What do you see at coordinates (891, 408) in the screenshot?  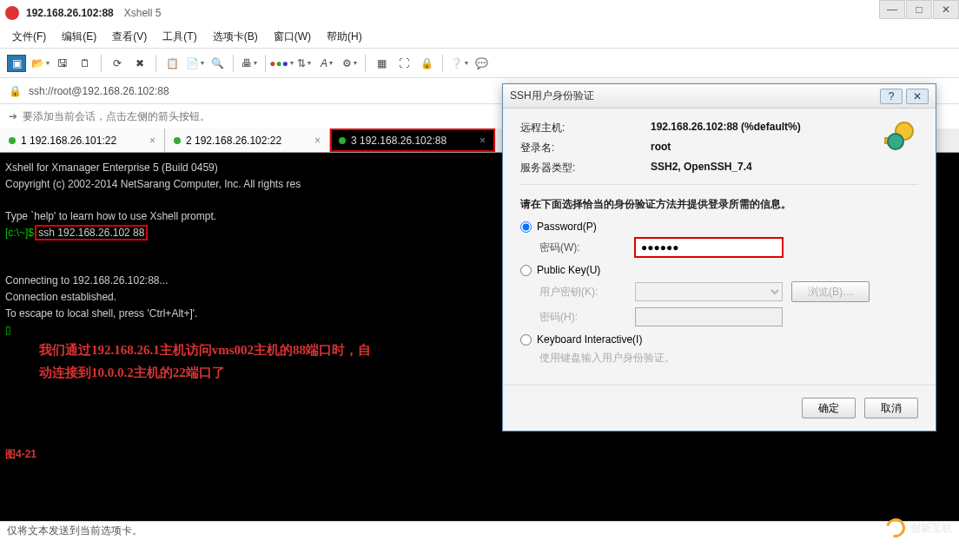 I see `cancel-button: 取消` at bounding box center [891, 408].